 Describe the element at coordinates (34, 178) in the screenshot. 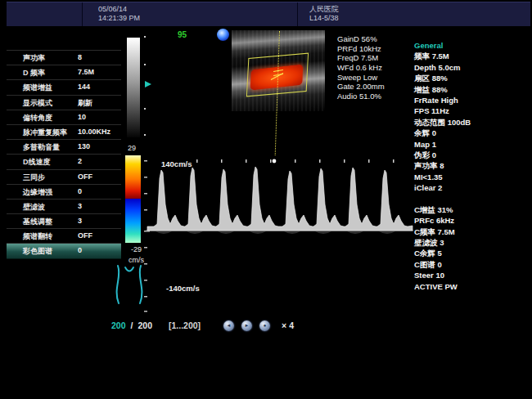

I see `parameter-label: 三同步` at that location.